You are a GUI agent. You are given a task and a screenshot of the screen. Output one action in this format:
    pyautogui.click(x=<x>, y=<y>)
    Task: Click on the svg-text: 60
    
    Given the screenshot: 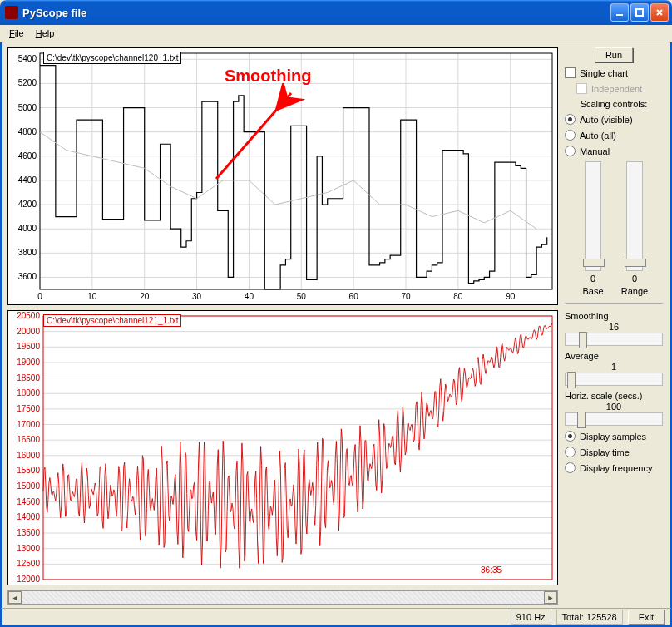 What is the action you would take?
    pyautogui.click(x=354, y=296)
    